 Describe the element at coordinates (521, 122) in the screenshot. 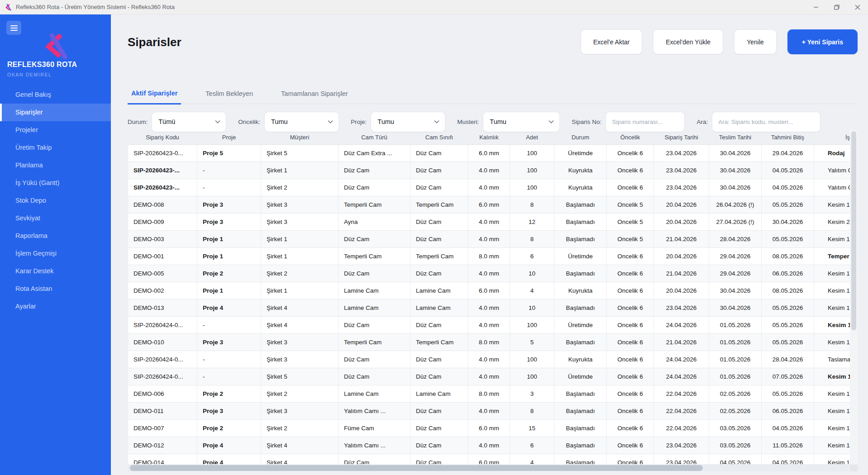

I see `musteri-select: Tumu` at that location.